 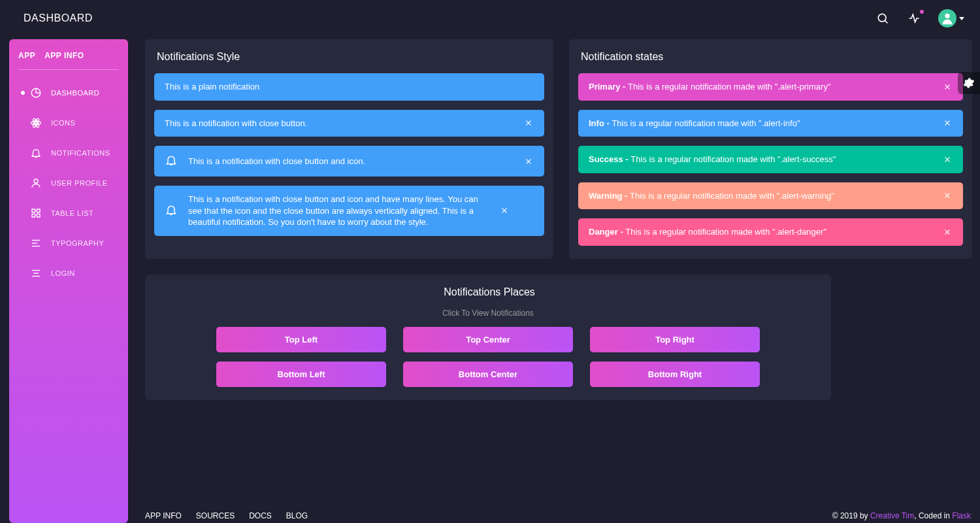 I want to click on sidebar-item-label: TYPOGRAPHY, so click(x=77, y=243).